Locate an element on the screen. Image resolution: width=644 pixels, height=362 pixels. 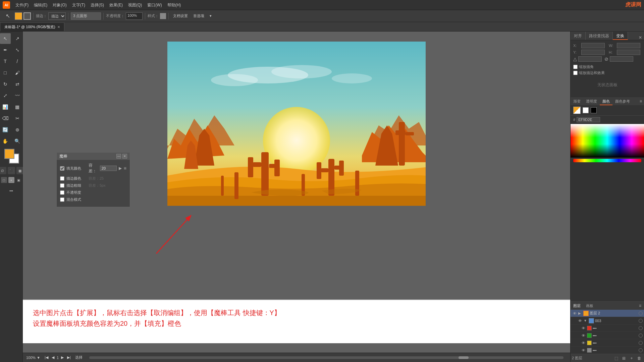
toolbar-extra: ▾ is located at coordinates (211, 16).